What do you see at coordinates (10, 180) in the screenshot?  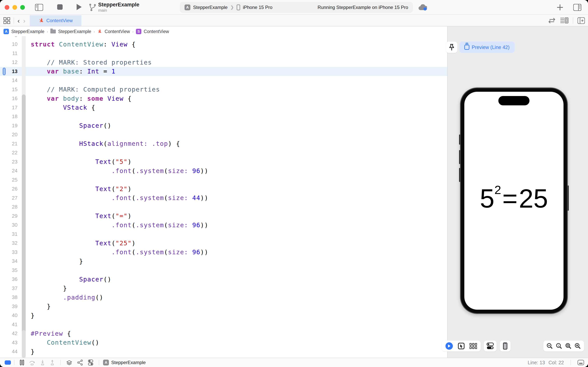 I see `line-number: 25` at bounding box center [10, 180].